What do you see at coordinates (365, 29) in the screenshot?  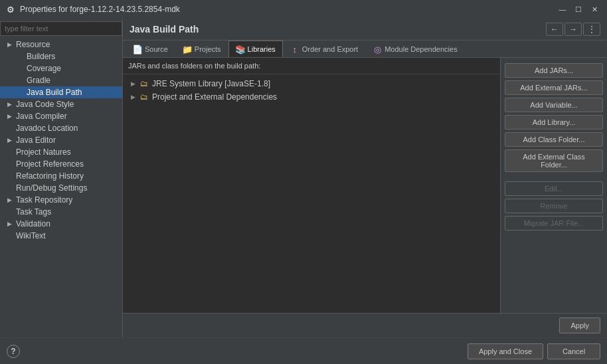 I see `panel-header: Java Build Path ← → ⋮` at bounding box center [365, 29].